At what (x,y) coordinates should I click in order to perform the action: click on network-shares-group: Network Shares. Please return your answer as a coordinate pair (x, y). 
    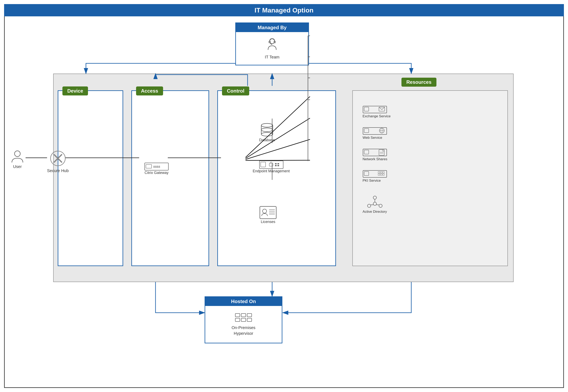
    Looking at the image, I should click on (375, 155).